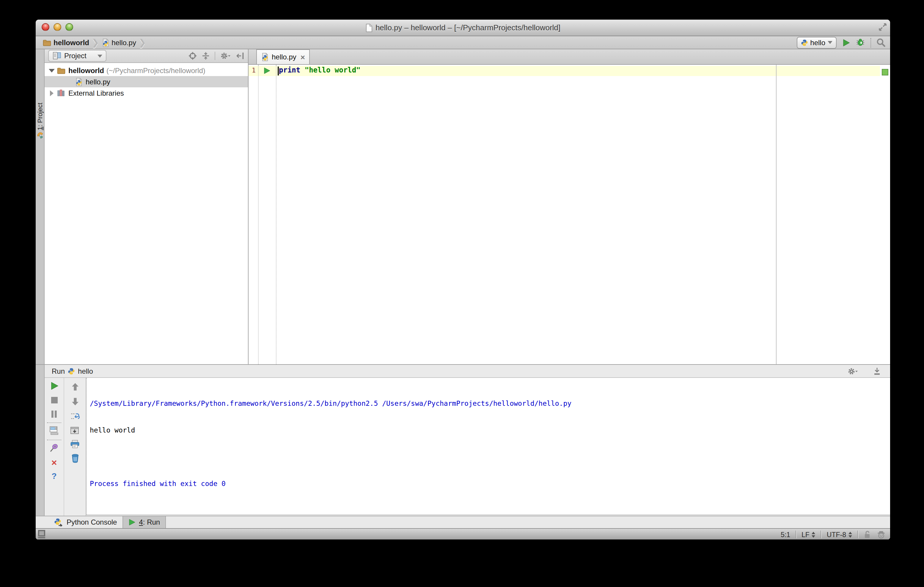  I want to click on collapse-all-icon, so click(206, 56).